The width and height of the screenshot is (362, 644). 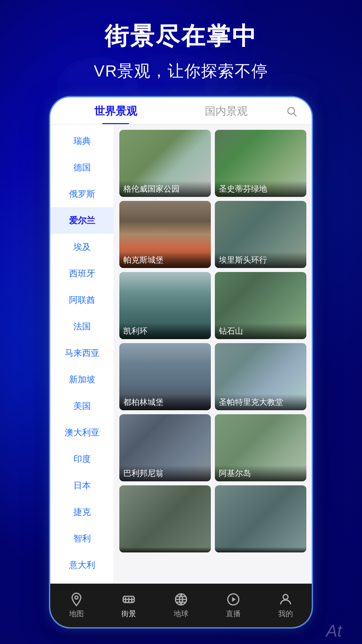 What do you see at coordinates (76, 605) in the screenshot?
I see `nav-map: 地图` at bounding box center [76, 605].